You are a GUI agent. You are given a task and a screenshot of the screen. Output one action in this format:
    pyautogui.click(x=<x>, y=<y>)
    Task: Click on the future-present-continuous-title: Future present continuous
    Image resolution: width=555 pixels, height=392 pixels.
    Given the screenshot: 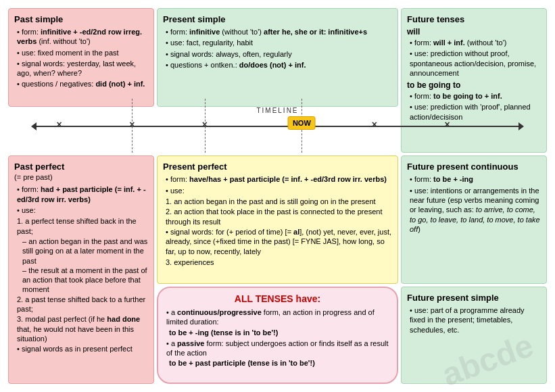 What is the action you would take?
    pyautogui.click(x=474, y=166)
    